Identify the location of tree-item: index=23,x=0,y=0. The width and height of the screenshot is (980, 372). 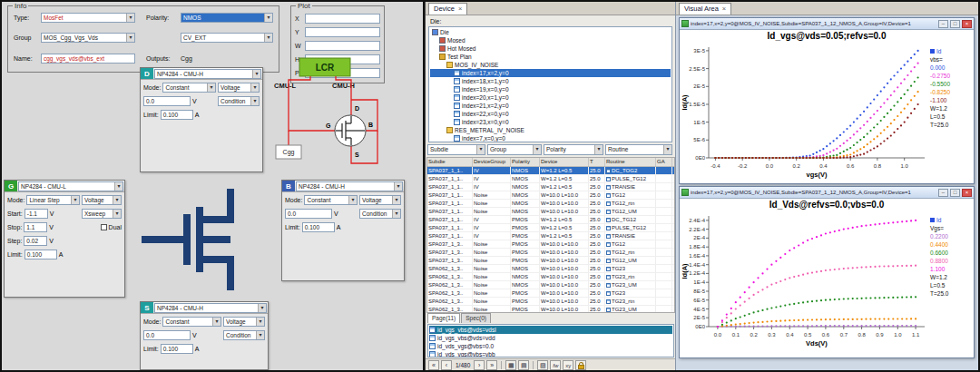
(550, 122).